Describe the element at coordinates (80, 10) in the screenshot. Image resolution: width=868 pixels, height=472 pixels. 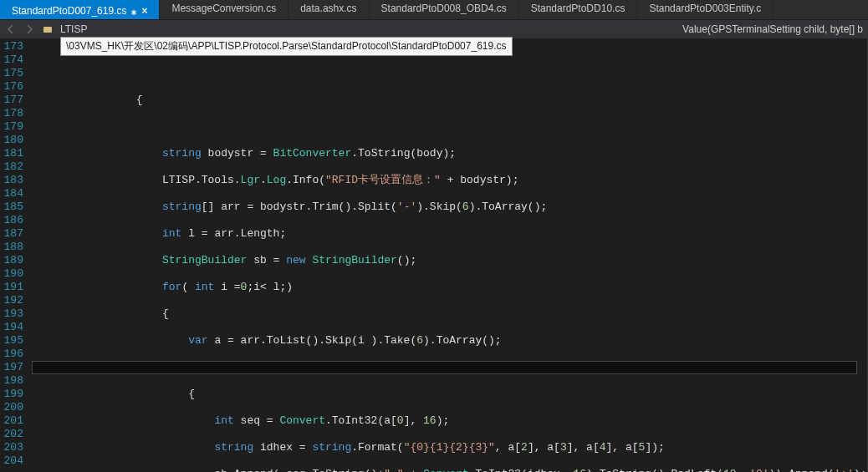
I see `tab-file-active: StandardPtoD007_619.cs ⁎ ×` at that location.